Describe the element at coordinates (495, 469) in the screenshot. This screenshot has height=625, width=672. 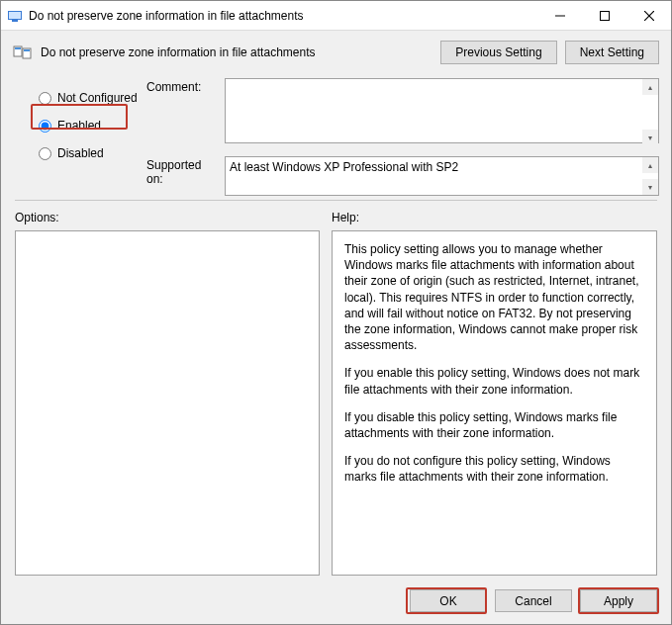
I see `help-paragraph: If you do not configure this policy sett…` at that location.